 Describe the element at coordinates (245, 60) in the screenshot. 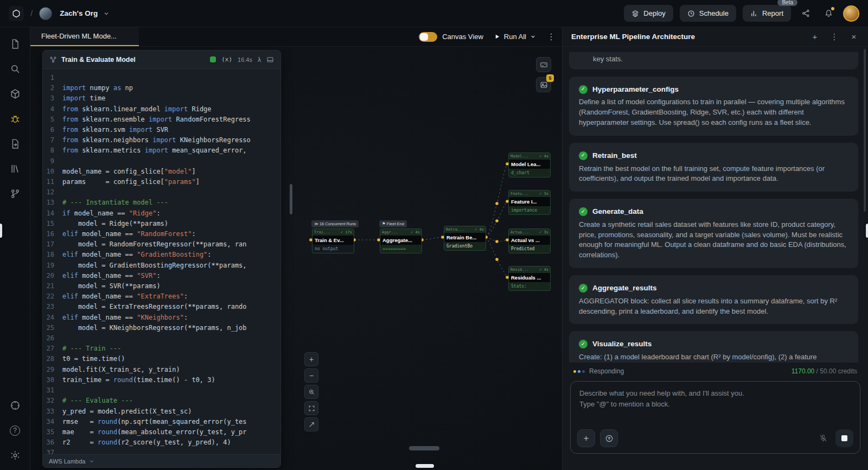

I see `runtime-label: 16.4s` at that location.